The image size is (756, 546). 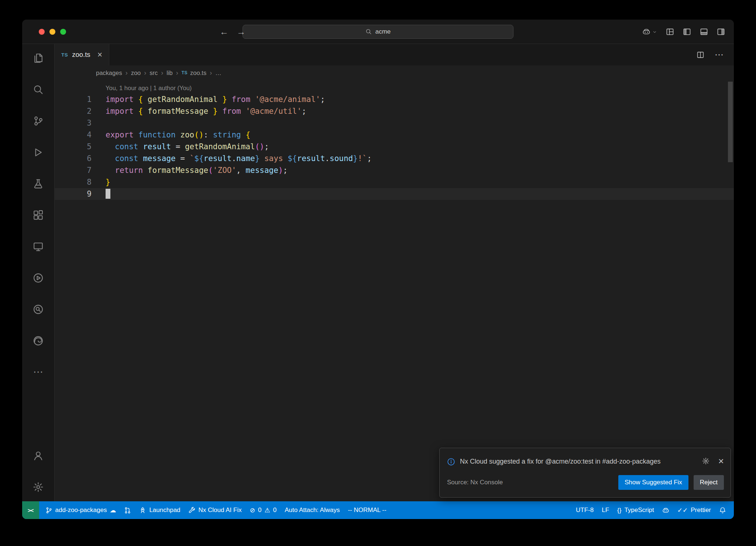 What do you see at coordinates (38, 152) in the screenshot?
I see `run-debug-icon` at bounding box center [38, 152].